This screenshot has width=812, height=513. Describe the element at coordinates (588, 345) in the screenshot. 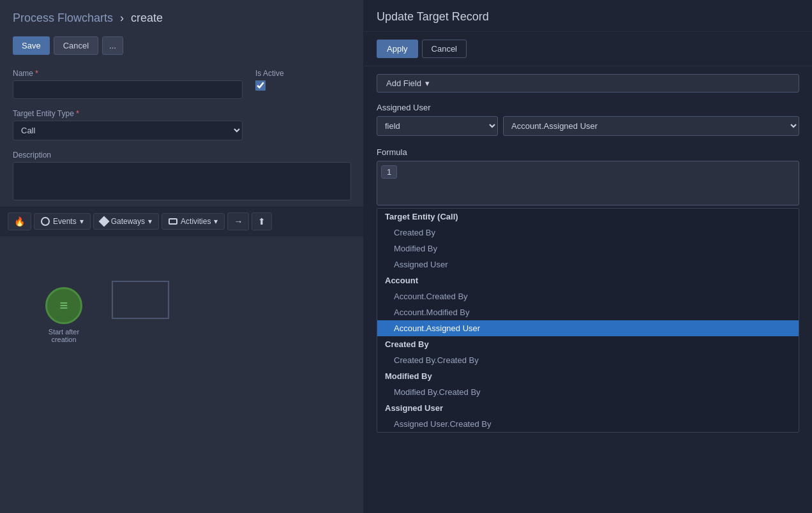

I see `dropdown-group-header: Created By` at that location.